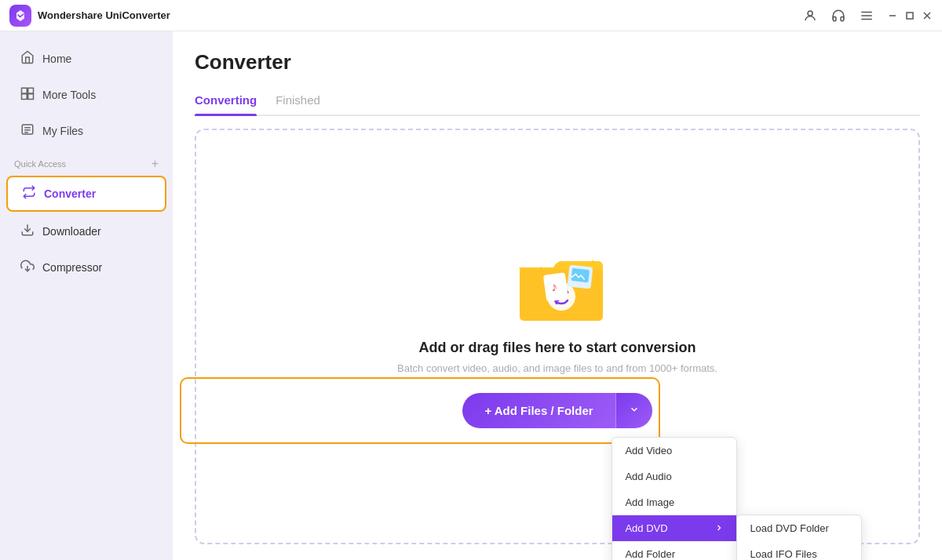 The image size is (942, 560). Describe the element at coordinates (86, 267) in the screenshot. I see `sidebar-item-compressor: Compressor` at that location.